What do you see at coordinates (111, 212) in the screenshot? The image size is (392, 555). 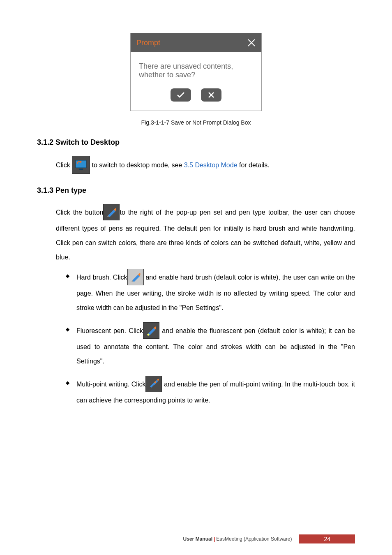 I see `pen-icon` at bounding box center [111, 212].